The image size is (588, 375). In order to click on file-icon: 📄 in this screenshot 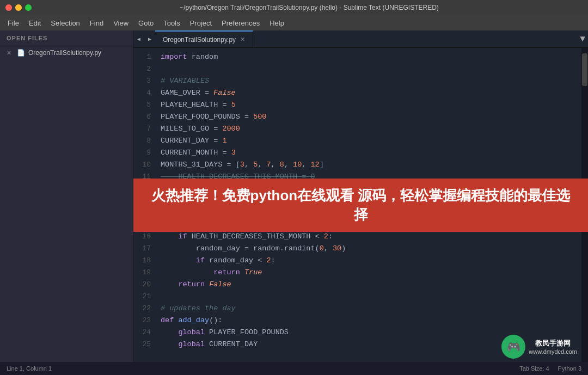, I will do `click(21, 53)`.